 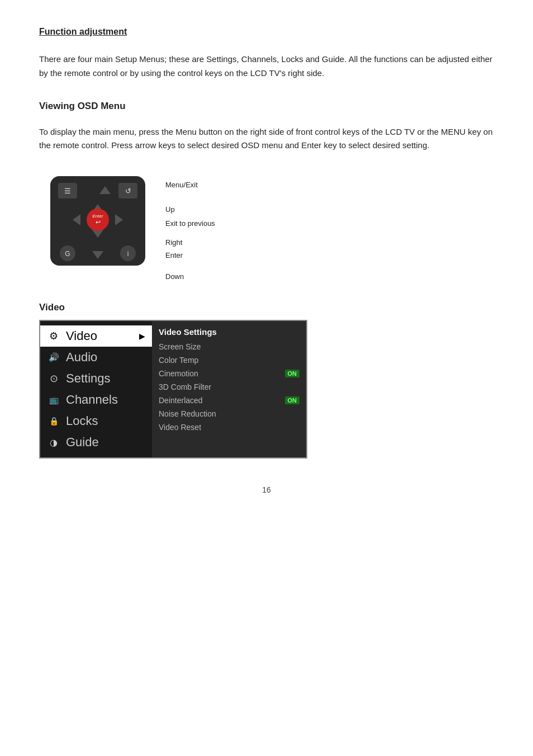 I want to click on osd-right-header: Video Settings, so click(x=229, y=332).